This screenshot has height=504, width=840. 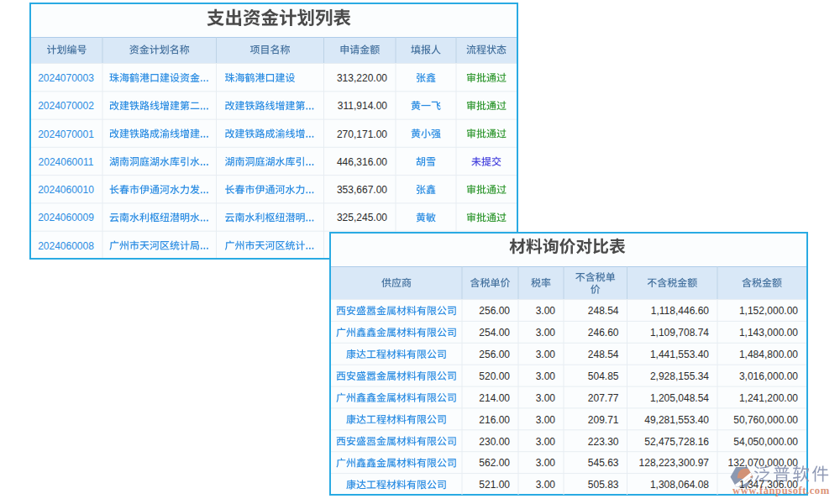 I want to click on svg-text: 521.00, so click(x=494, y=485).